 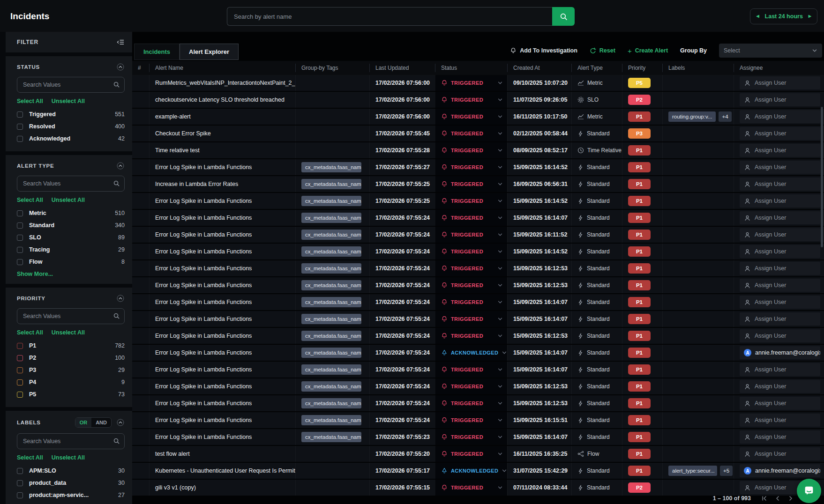 I want to click on filter-option-p1: P1 782, so click(x=71, y=346).